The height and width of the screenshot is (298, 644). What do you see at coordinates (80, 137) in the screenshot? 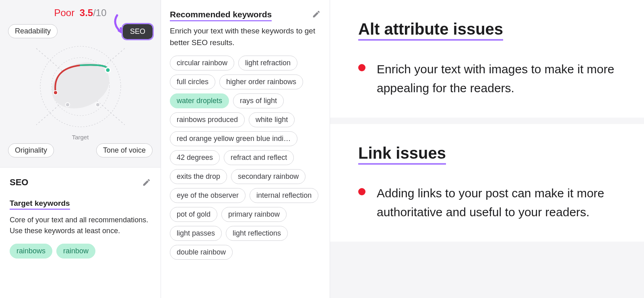
I see `radar-target-label: Target` at bounding box center [80, 137].